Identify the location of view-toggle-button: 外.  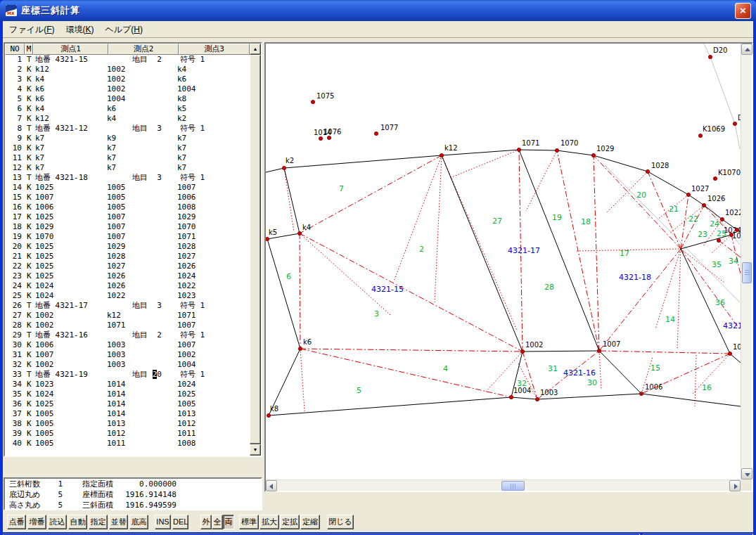
(206, 522).